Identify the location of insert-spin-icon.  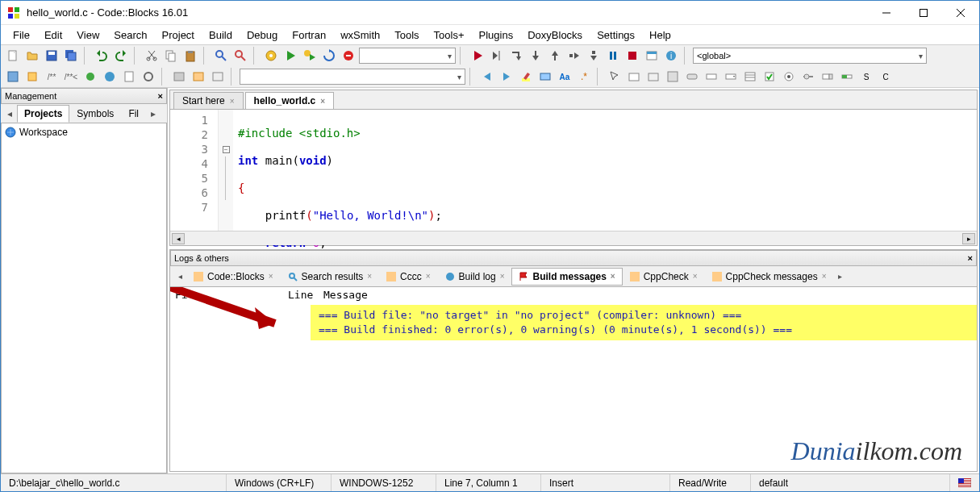
(828, 77).